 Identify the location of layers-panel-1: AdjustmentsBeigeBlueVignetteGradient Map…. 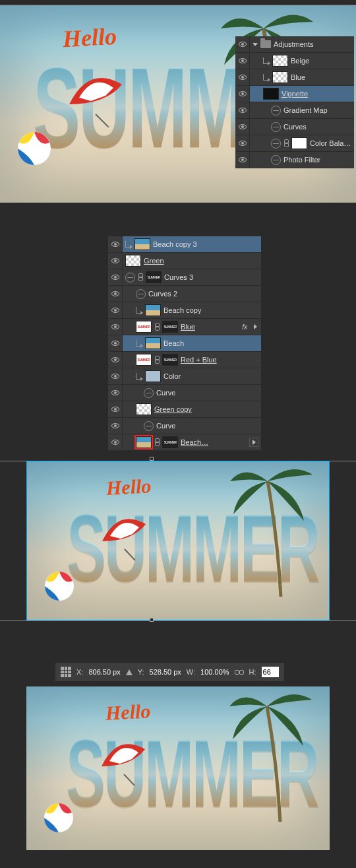
(295, 102).